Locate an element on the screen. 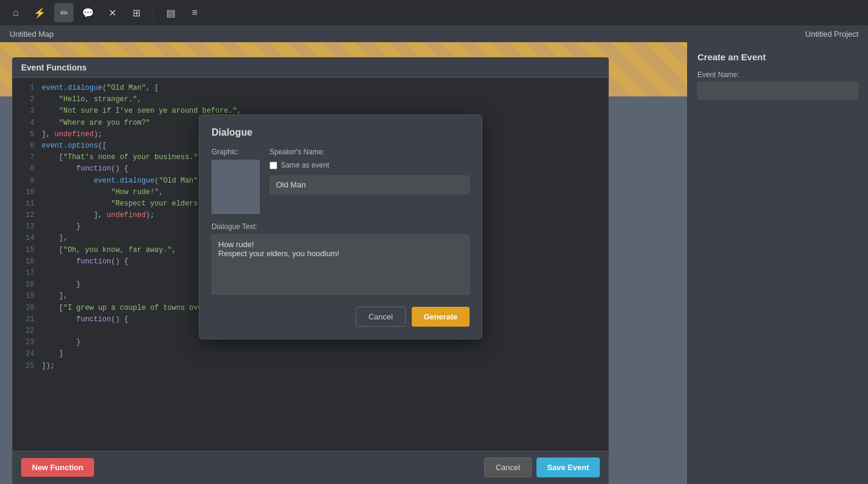  tool-pencil: ✏ is located at coordinates (64, 13).